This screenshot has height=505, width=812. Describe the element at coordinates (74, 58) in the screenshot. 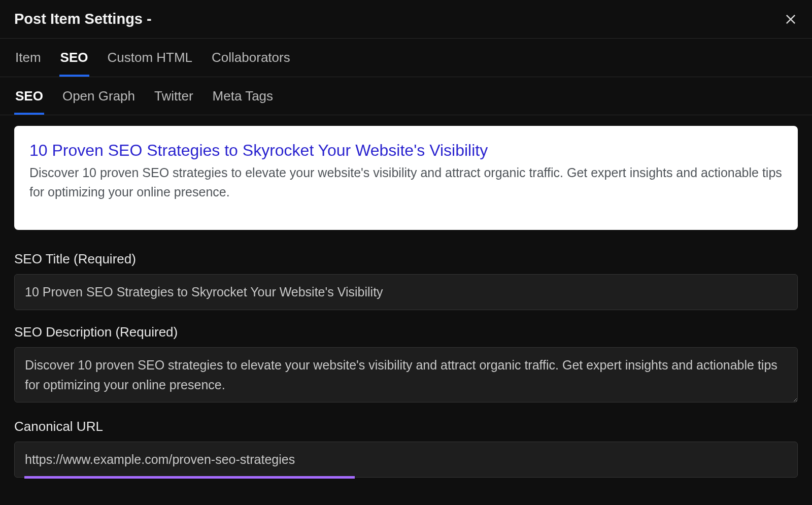

I see `tab-seo: SEO` at that location.